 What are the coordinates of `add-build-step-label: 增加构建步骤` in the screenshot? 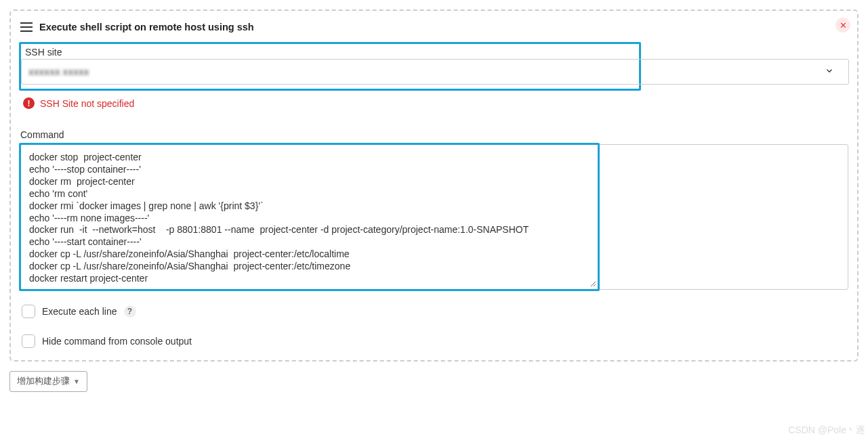 It's located at (43, 382).